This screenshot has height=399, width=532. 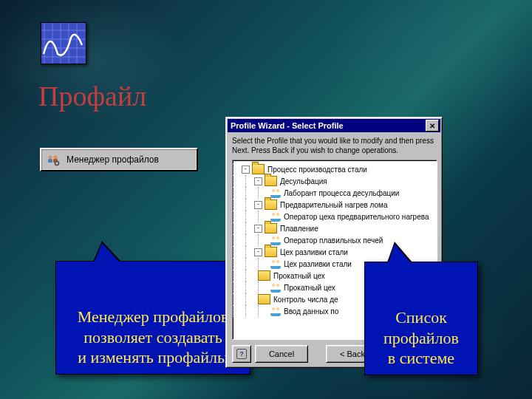 What do you see at coordinates (306, 300) in the screenshot?
I see `tree-item-label: Контроль числа де` at bounding box center [306, 300].